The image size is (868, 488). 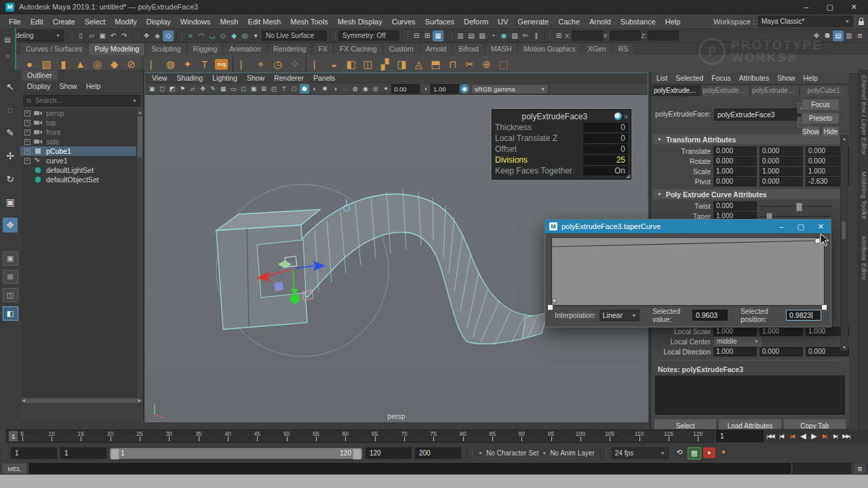 I want to click on timeline-tick: 20, so click(x=110, y=436).